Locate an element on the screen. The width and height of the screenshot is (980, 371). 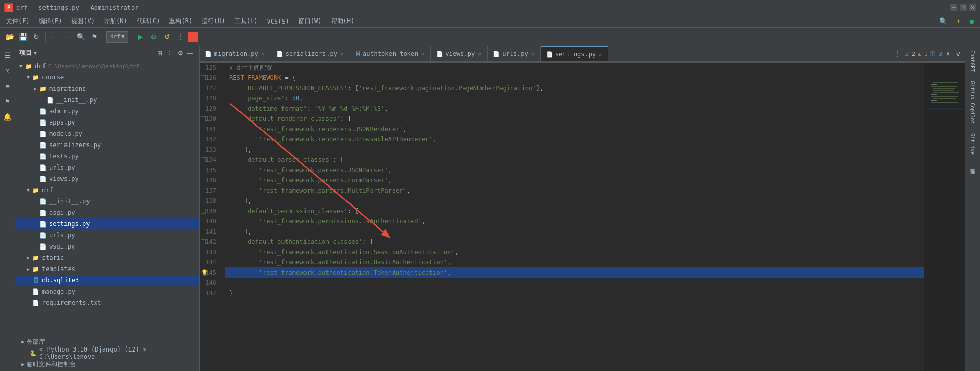
tab-close-views: ✕ is located at coordinates (480, 54).